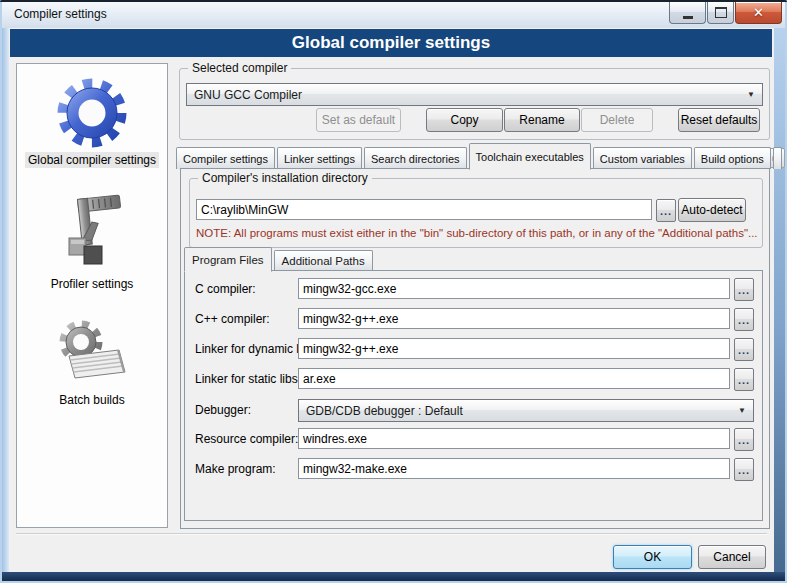  What do you see at coordinates (232, 319) in the screenshot?
I see `cpp-compiler-label: C++ compiler:` at bounding box center [232, 319].